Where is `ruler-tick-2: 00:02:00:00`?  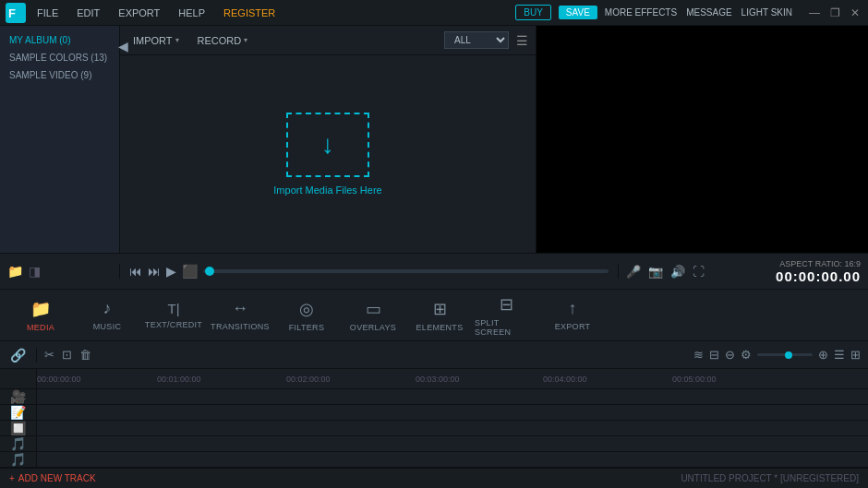
ruler-tick-2: 00:02:00:00 is located at coordinates (308, 379).